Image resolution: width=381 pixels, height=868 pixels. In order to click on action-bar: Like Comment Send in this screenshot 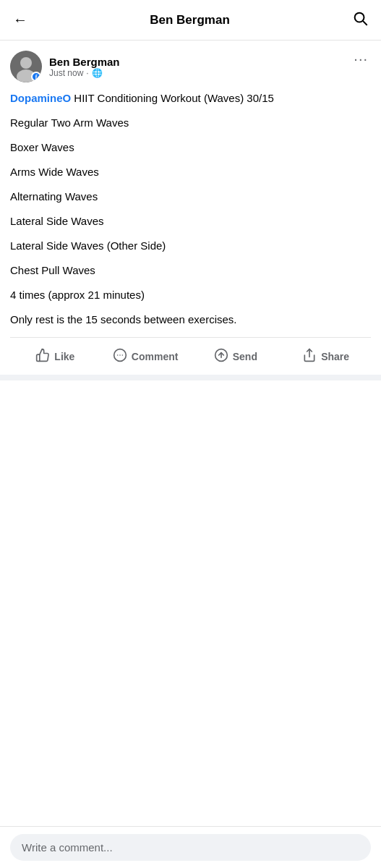, I will do `click(191, 356)`.